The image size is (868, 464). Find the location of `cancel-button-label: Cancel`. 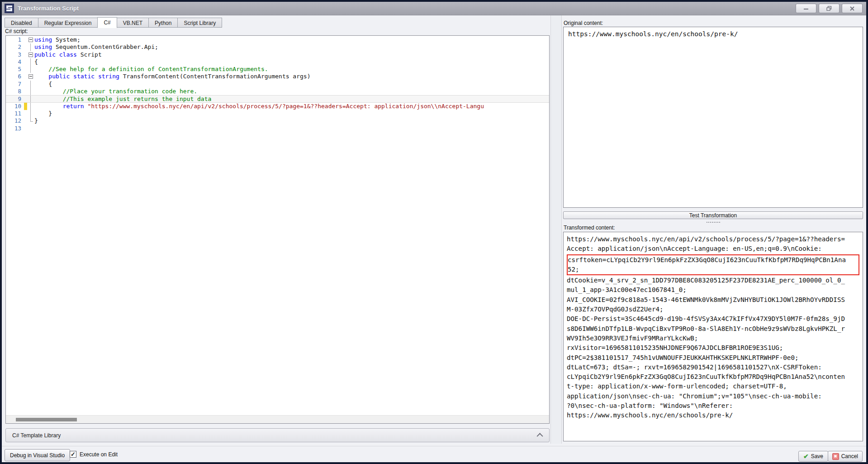

cancel-button-label: Cancel is located at coordinates (849, 456).